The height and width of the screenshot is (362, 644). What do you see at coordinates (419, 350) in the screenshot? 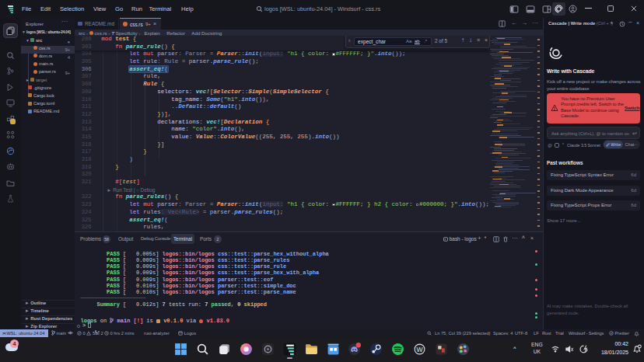
I see `svg-text: W` at bounding box center [419, 350].